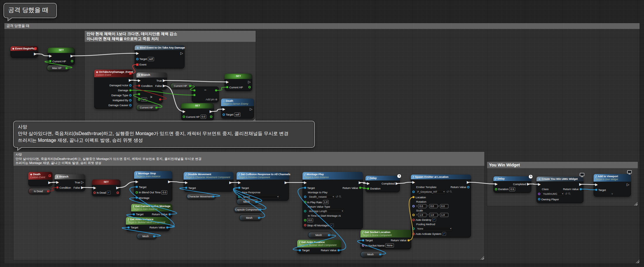  I want to click on node-set2: SET▶▷Current HP, so click(238, 82).